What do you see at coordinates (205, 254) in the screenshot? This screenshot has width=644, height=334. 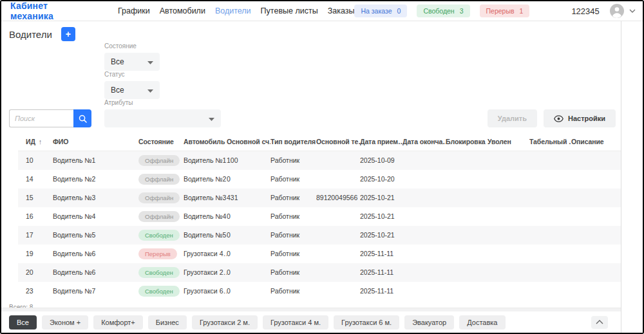 I see `cell-car: Грузотакси 4…` at bounding box center [205, 254].